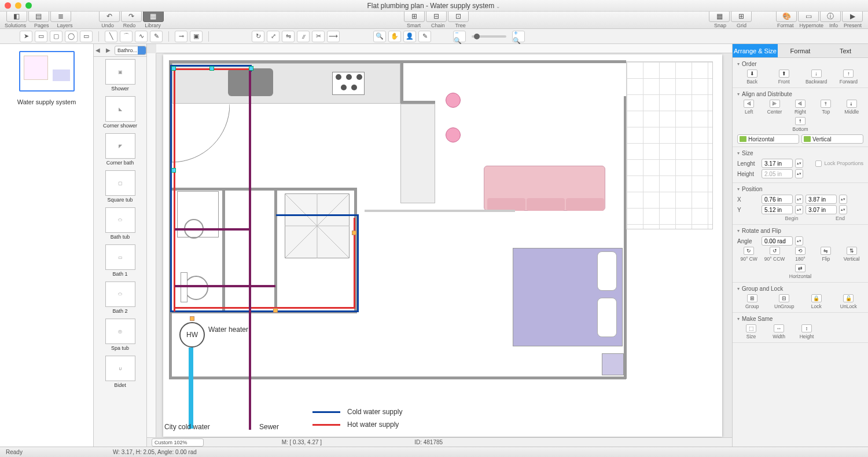 This screenshot has height=457, width=868. Describe the element at coordinates (784, 302) in the screenshot. I see `ungroup-button: ⊟UnGroup` at that location.